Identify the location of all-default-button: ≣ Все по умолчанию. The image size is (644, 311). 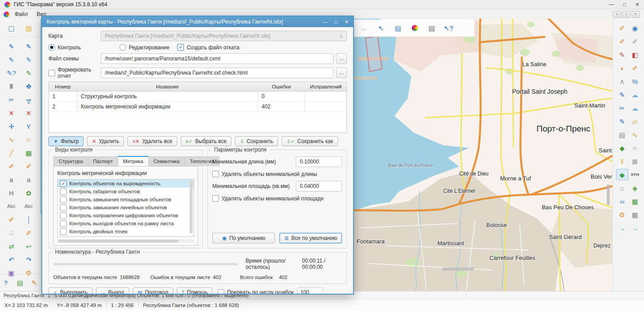
(311, 238).